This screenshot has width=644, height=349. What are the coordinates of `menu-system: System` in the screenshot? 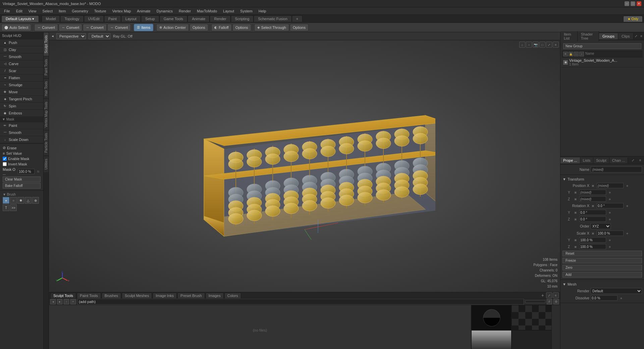 It's located at (246, 11).